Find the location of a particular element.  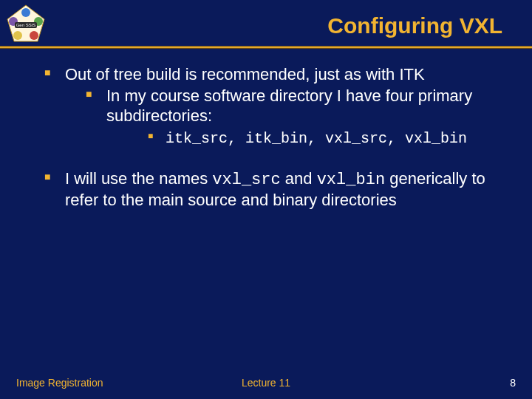

bullet-level3: itk_src, itk_bin, vxl_src, vxl_bin is located at coordinates (325, 139).